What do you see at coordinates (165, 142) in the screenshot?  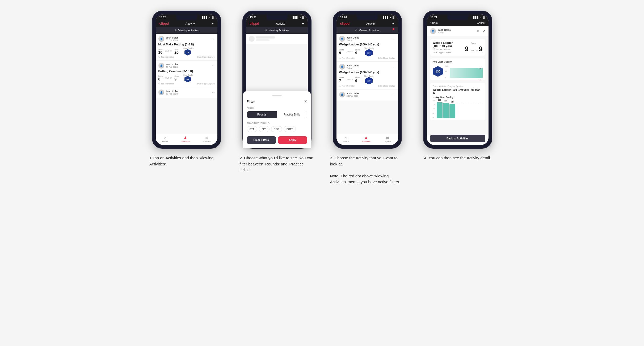 I see `nav-home-label-1: Home` at bounding box center [165, 142].